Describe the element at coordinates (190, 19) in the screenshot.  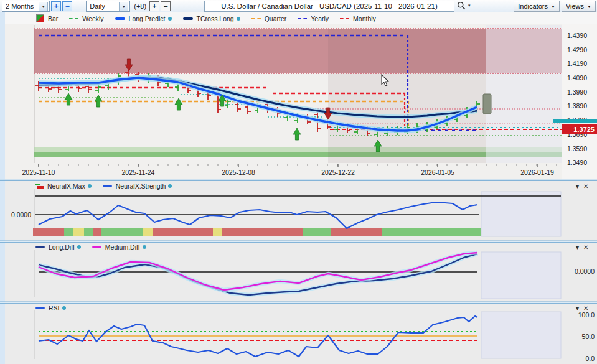
I see `main-chart-legend: BarWeeklyLong.PredictTCross.LongQuarterY…` at that location.